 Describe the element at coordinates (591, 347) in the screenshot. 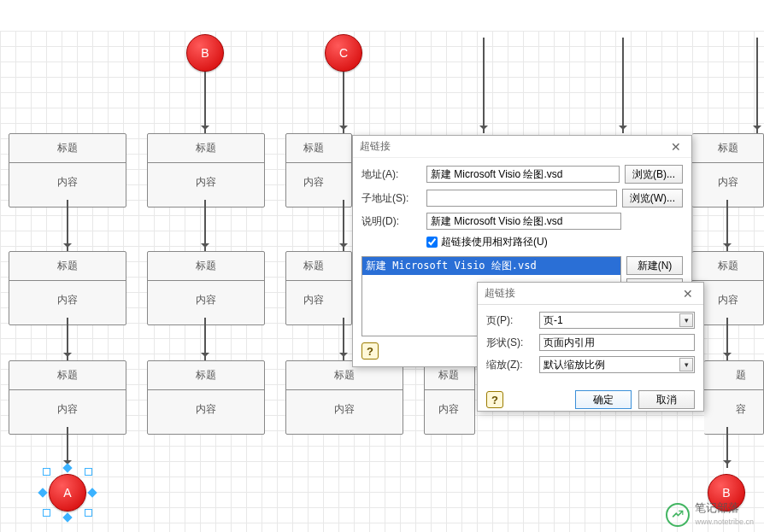

I see `hyperlink-sub-dialog: 超链接 ✕ 页(P): ▾ 形状(S): 缩放(Z): ▾ ? 确定 取消` at that location.